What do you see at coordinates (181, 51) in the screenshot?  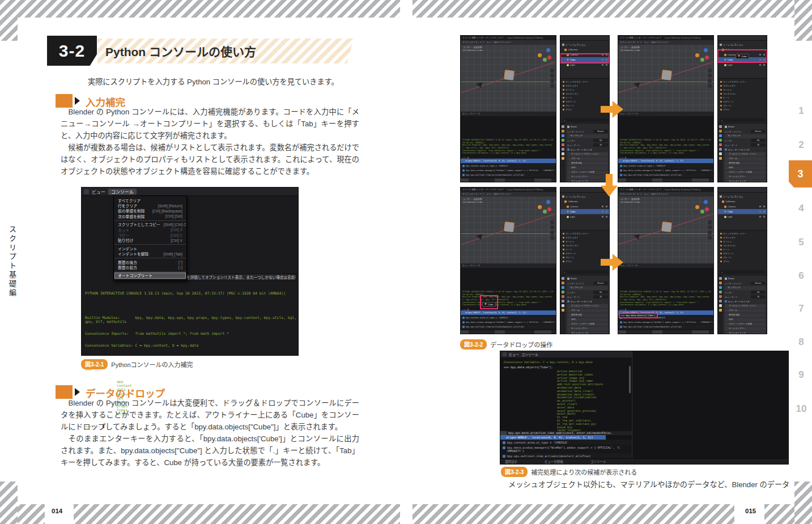 I see `section-title: Python コンソールの使い方` at bounding box center [181, 51].